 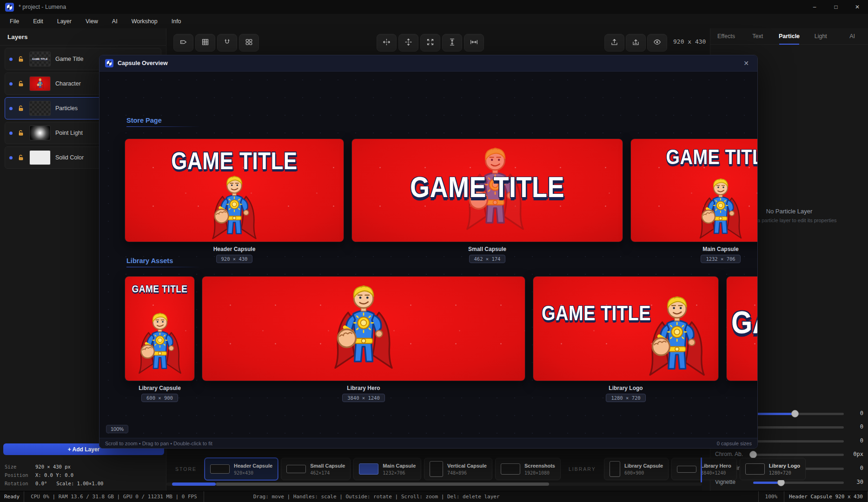 I want to click on toolbar-button-align-center-h, so click(x=387, y=43).